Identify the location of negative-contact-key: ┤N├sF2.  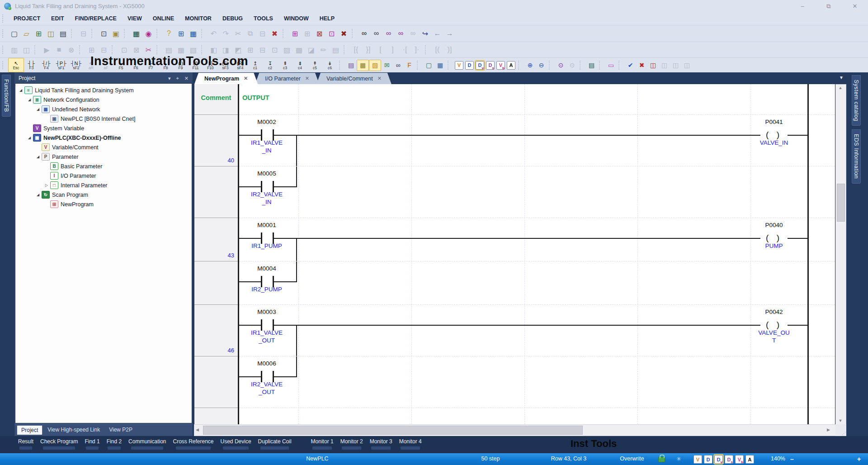
(76, 65).